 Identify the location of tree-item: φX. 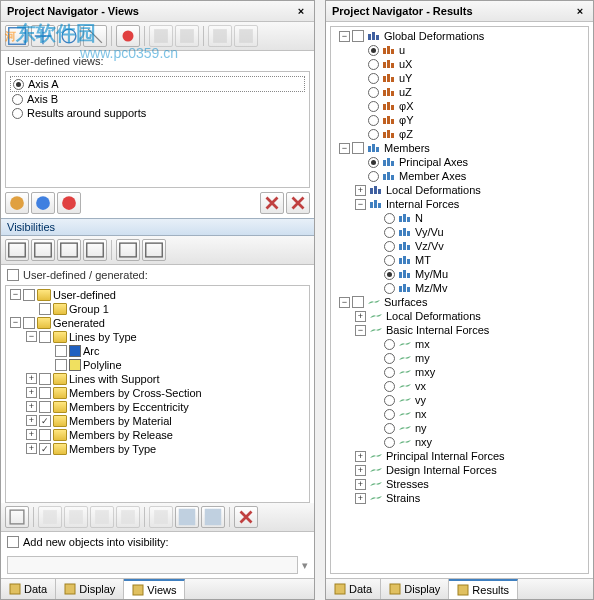
(460, 106).